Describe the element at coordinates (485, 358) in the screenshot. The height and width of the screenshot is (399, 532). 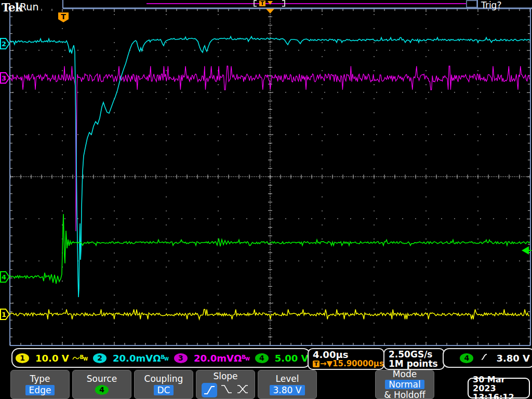
I see `trigger-slope-icon` at that location.